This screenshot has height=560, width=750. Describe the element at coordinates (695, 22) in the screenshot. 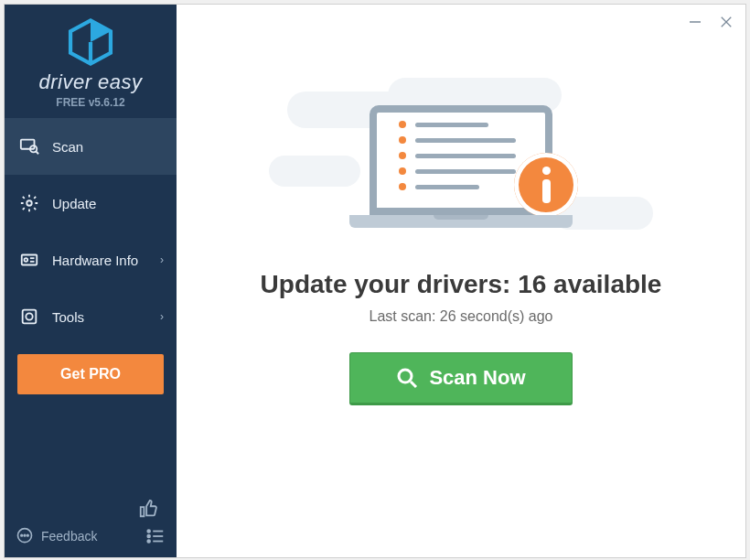

I see `minimize-button` at that location.